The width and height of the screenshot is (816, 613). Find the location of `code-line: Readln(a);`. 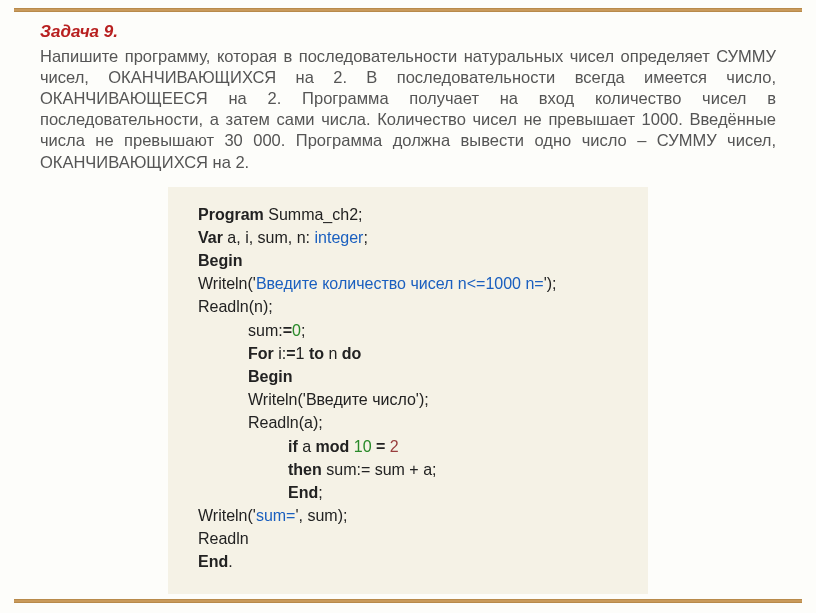

code-line: Readln(a); is located at coordinates (408, 422).